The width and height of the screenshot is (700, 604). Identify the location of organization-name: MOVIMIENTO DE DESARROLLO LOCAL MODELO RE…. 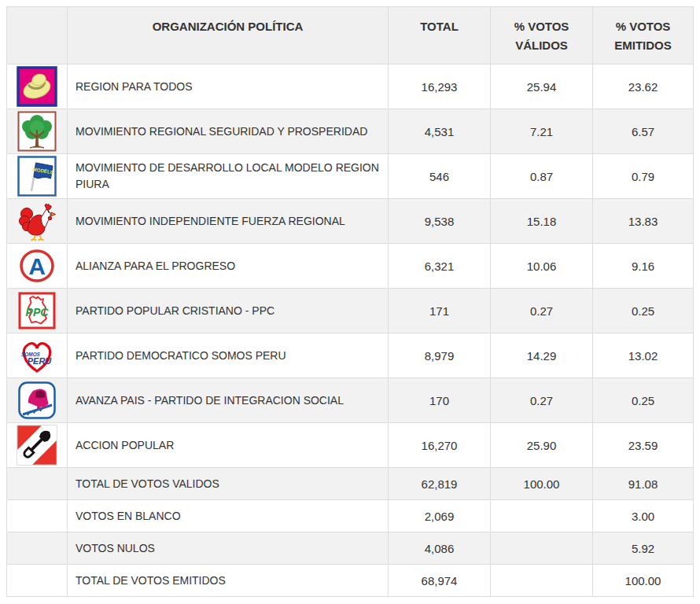
(228, 176).